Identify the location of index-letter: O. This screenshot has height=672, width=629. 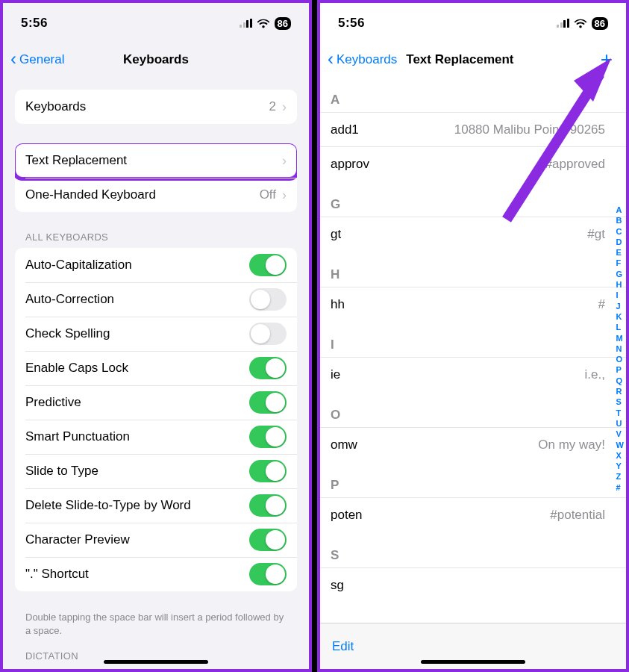
(620, 359).